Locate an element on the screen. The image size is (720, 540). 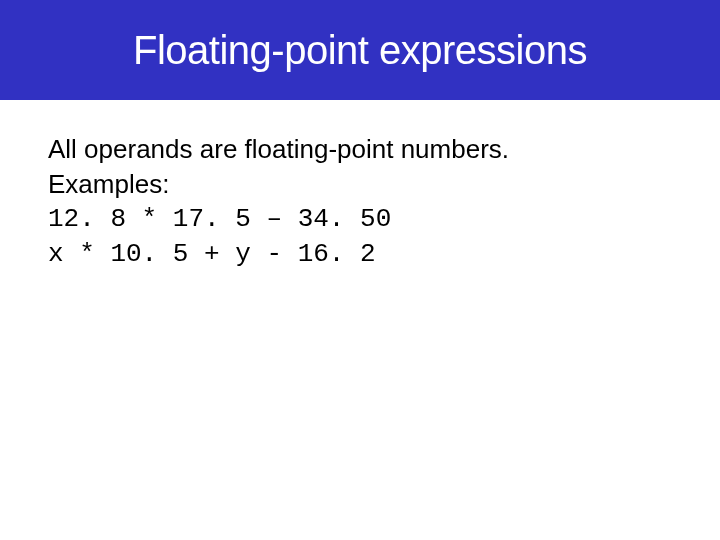
slide-title: Floating-point expressions is located at coordinates (360, 50).